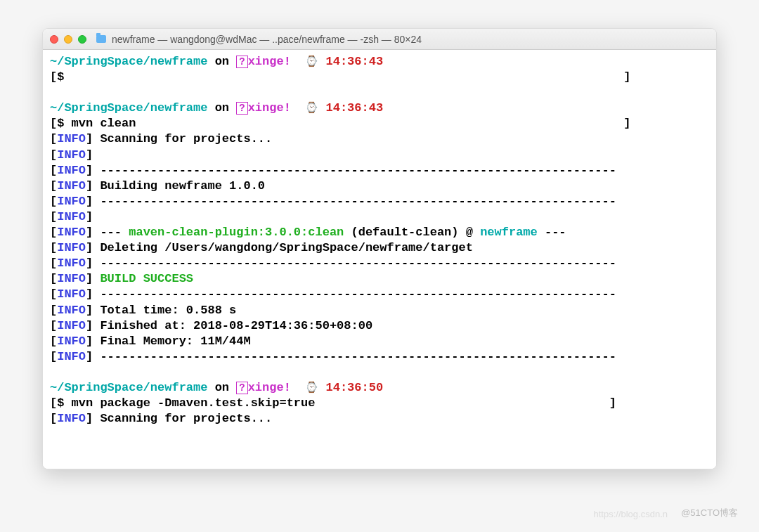 The image size is (759, 532). I want to click on info-success: [INFO] BUILD SUCCESS, so click(122, 278).